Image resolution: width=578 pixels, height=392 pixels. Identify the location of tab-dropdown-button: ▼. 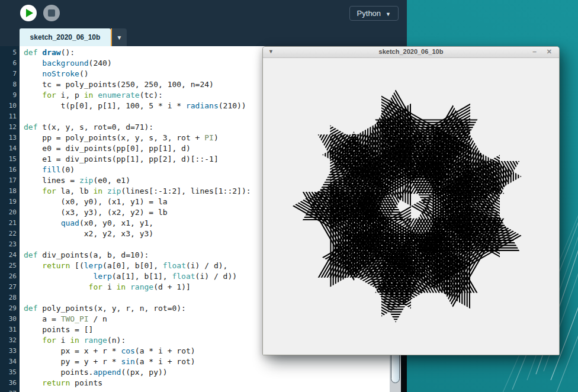
(120, 37).